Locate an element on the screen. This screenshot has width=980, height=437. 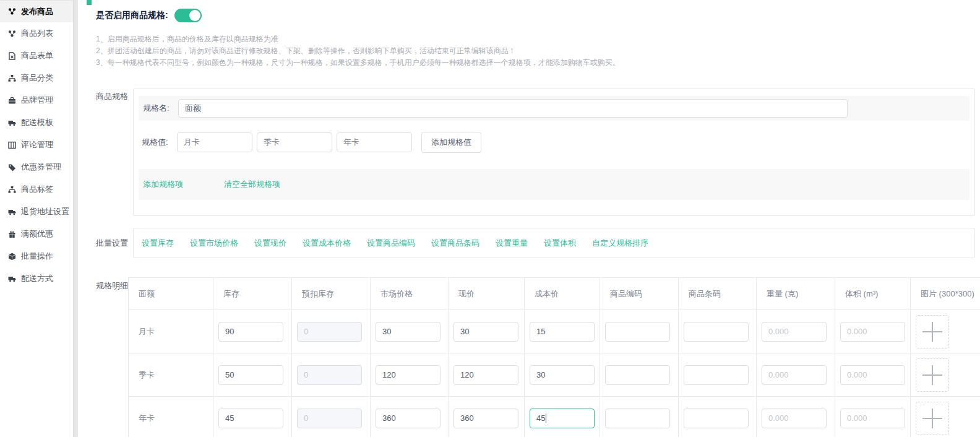
spec-values-label: 规格值: is located at coordinates (160, 142).